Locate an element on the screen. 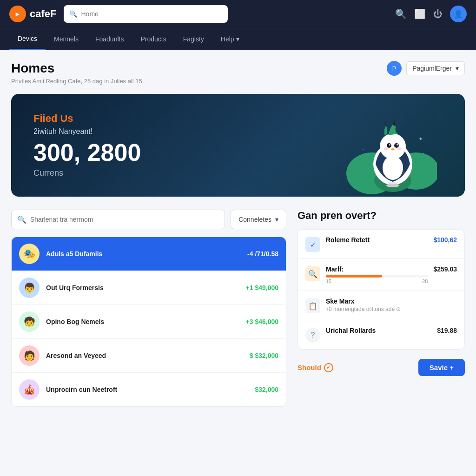 Image resolution: width=476 pixels, height=476 pixels. right-item-icon: 📋 is located at coordinates (313, 306).